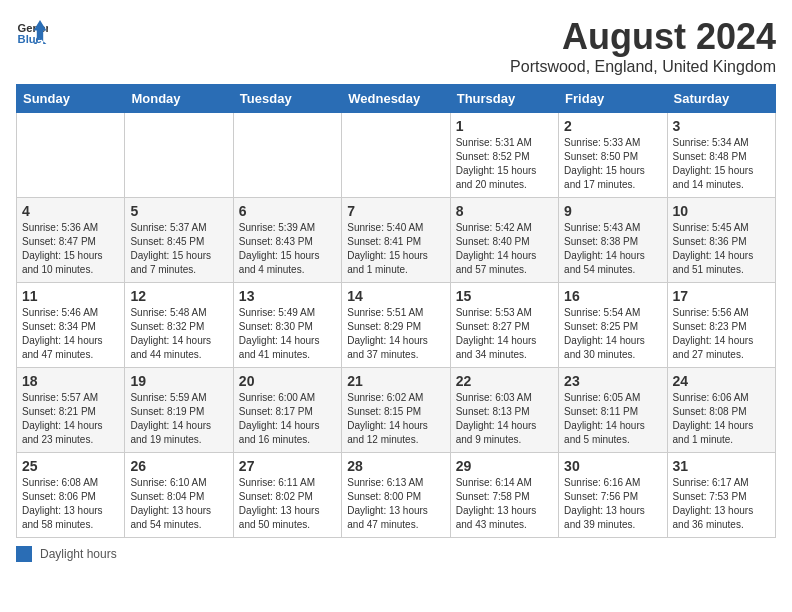 This screenshot has width=792, height=612. What do you see at coordinates (288, 466) in the screenshot?
I see `day-number: 27` at bounding box center [288, 466].